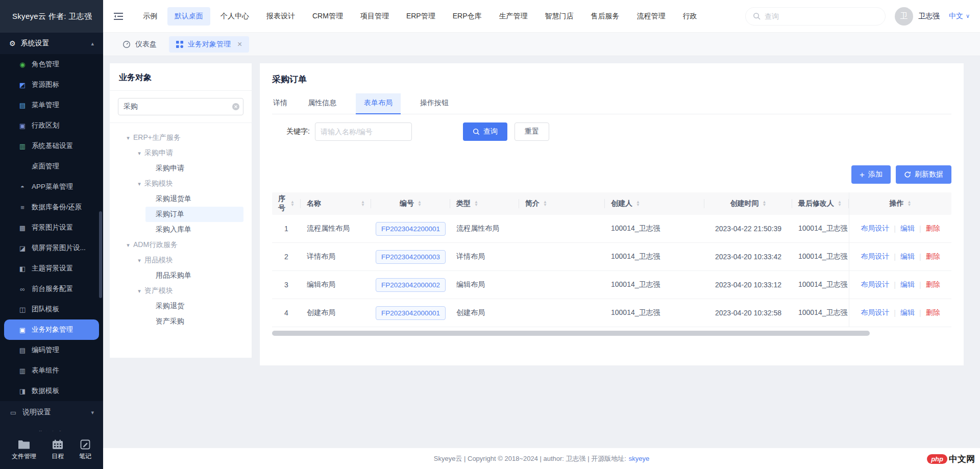 The image size is (980, 469). I want to click on tree-node: ▾ 用品模块, so click(189, 260).